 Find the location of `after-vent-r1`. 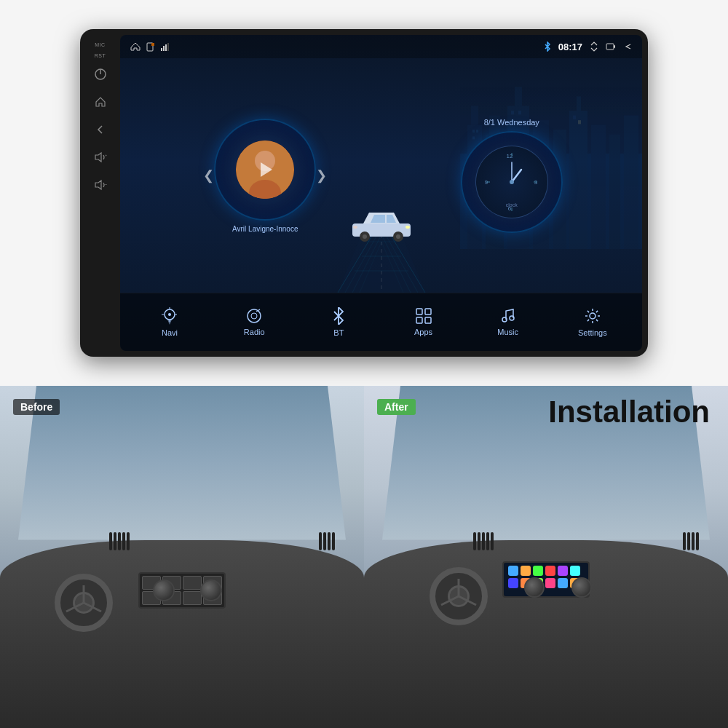

after-vent-r1 is located at coordinates (684, 542).